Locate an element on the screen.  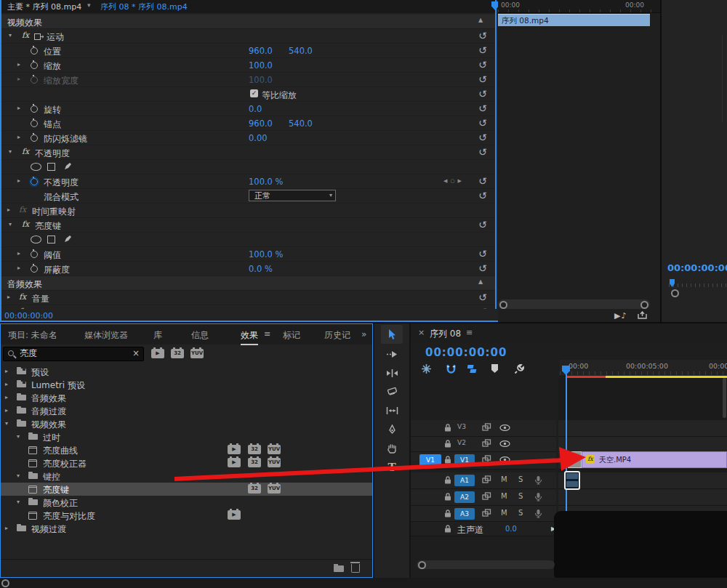
monitor-scrub-ticks is located at coordinates (698, 285).